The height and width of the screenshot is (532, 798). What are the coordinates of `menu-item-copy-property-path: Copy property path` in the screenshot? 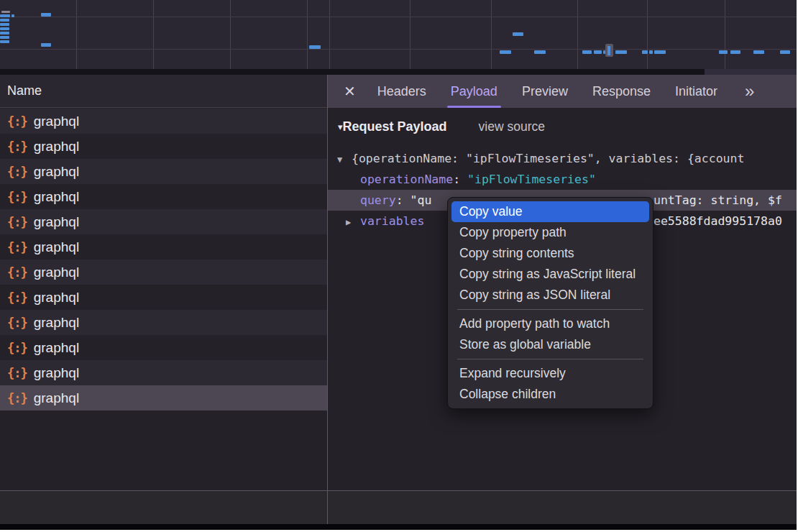 It's located at (551, 233).